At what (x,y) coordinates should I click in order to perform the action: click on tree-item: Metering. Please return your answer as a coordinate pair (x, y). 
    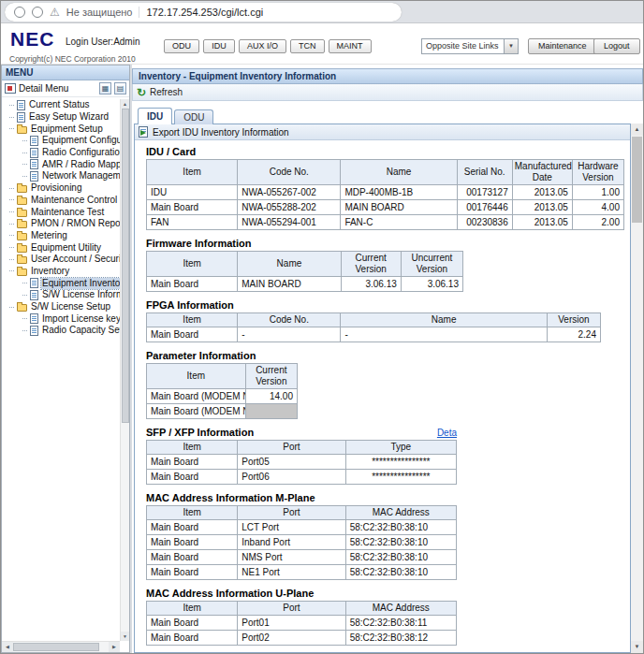
    Looking at the image, I should click on (61, 236).